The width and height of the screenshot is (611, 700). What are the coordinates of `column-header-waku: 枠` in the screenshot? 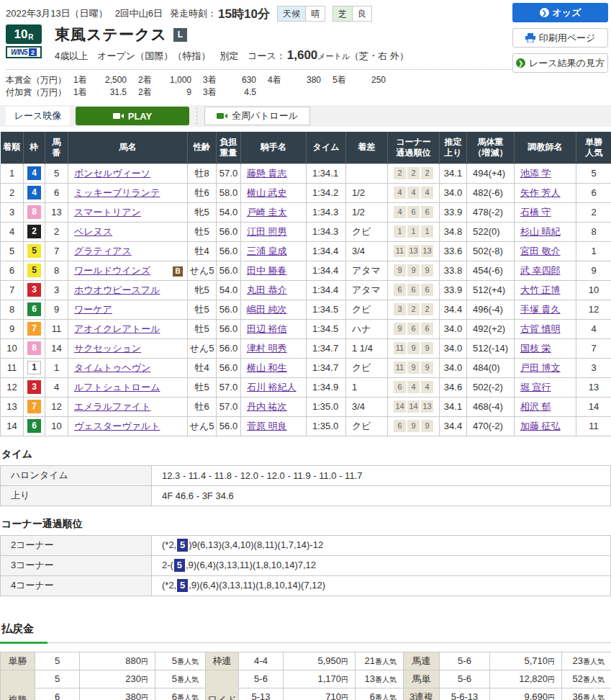 It's located at (35, 148).